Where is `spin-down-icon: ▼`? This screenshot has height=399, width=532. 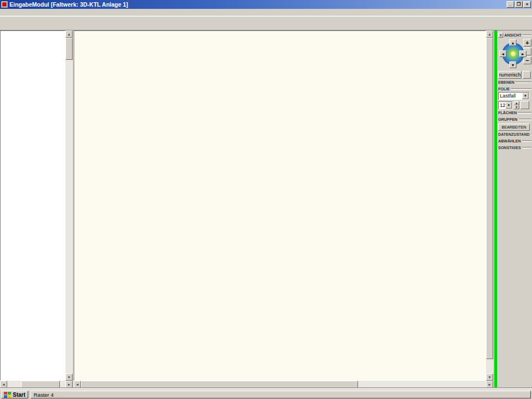
spin-down-icon: ▼ is located at coordinates (516, 108).